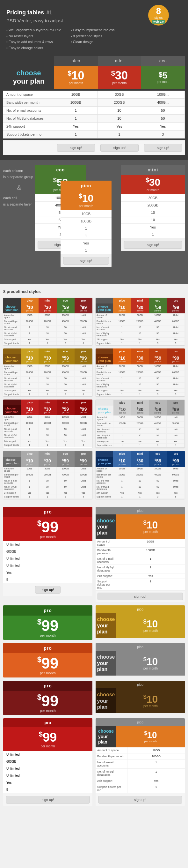  I want to click on mini-h-eco-7: eco, so click(66, 454).